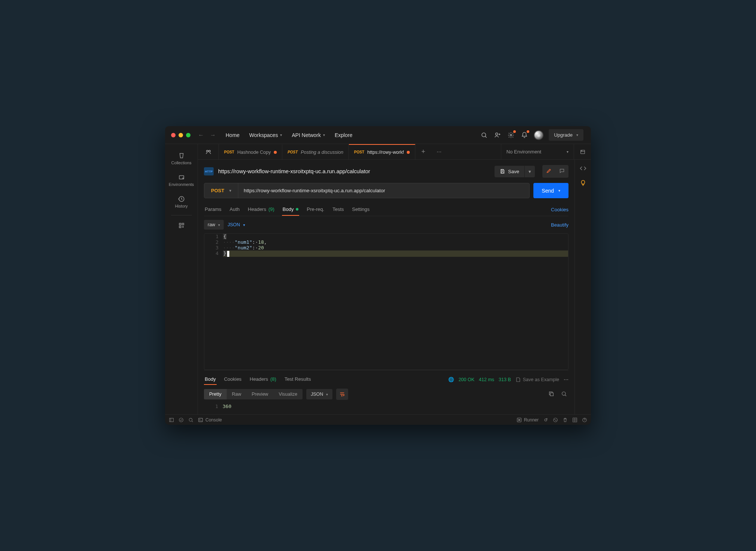 Image resolution: width=756 pixels, height=551 pixels. What do you see at coordinates (210, 379) in the screenshot?
I see `resp-tab-body: Body` at bounding box center [210, 379].